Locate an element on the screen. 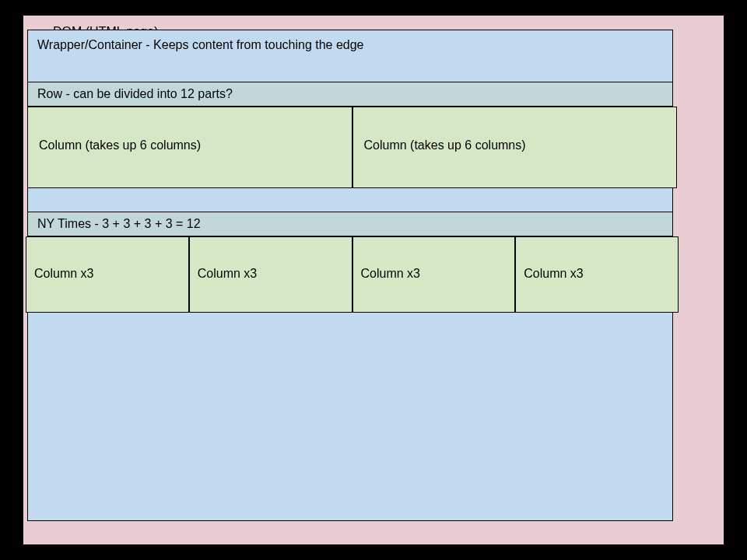  row2-column-three-b: Column x3 is located at coordinates (271, 275).